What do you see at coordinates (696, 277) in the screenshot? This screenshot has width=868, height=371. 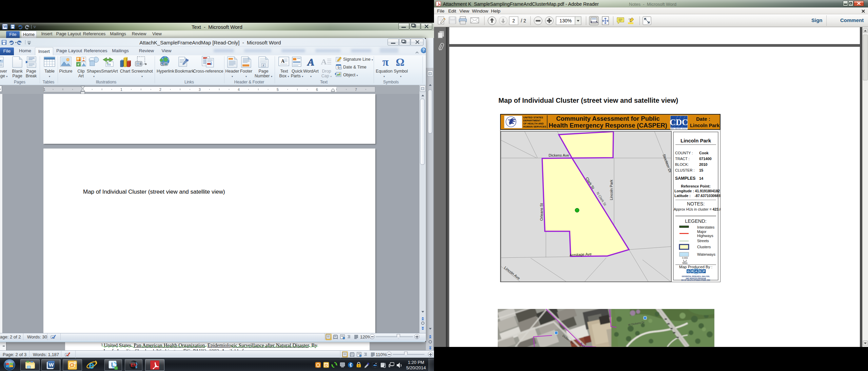 I see `svg-text: GEOSPATIAL RESEARCH, ANALYSIS,` at bounding box center [696, 277].